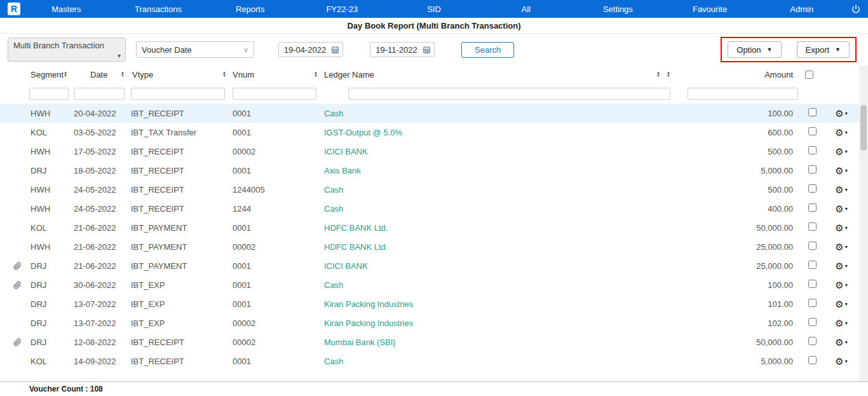 The image size is (868, 396). I want to click on header-amount: Amount, so click(738, 75).